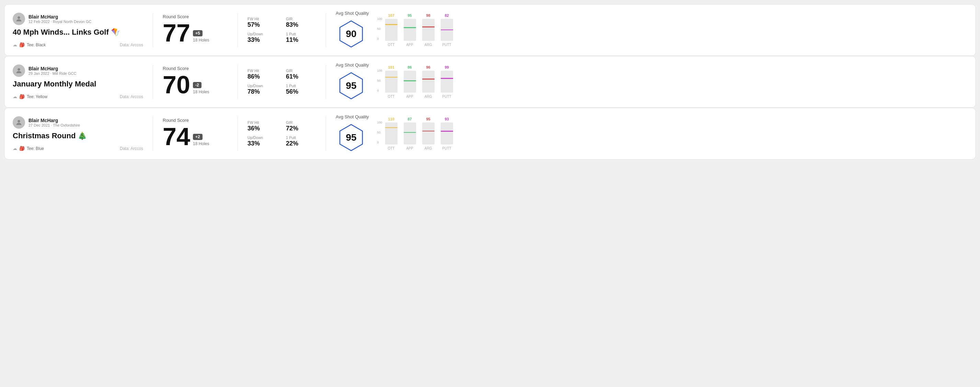  What do you see at coordinates (78, 84) in the screenshot?
I see `round-title: January Monthly Medal` at bounding box center [78, 84].